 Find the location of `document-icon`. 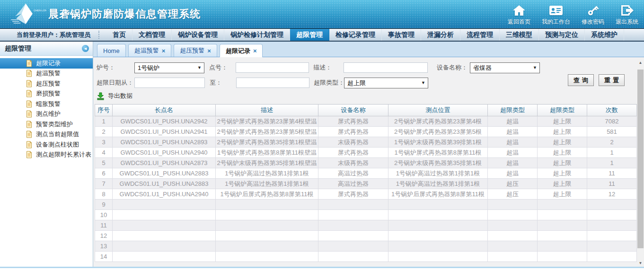

document-icon is located at coordinates (29, 155).